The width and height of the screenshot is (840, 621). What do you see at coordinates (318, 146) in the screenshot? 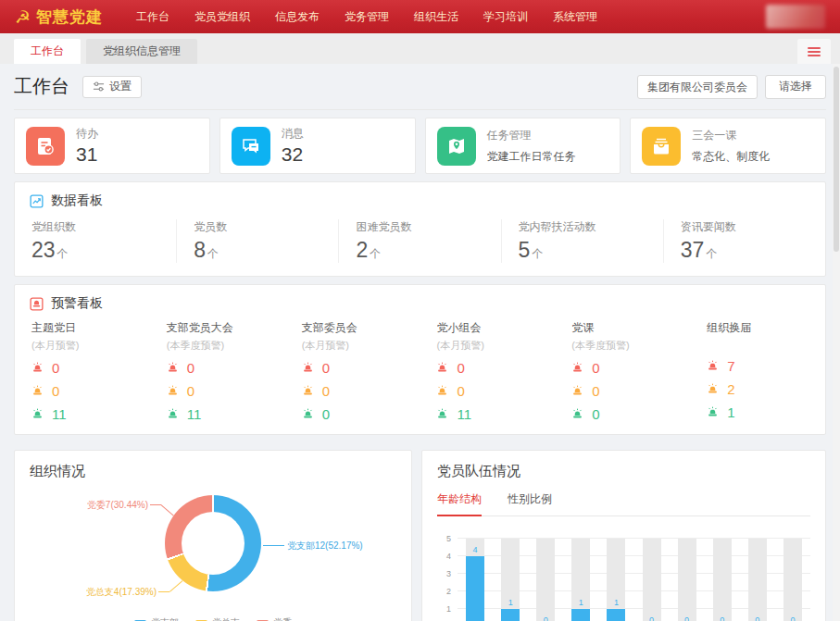
I see `card-messages: 消息 32` at bounding box center [318, 146].